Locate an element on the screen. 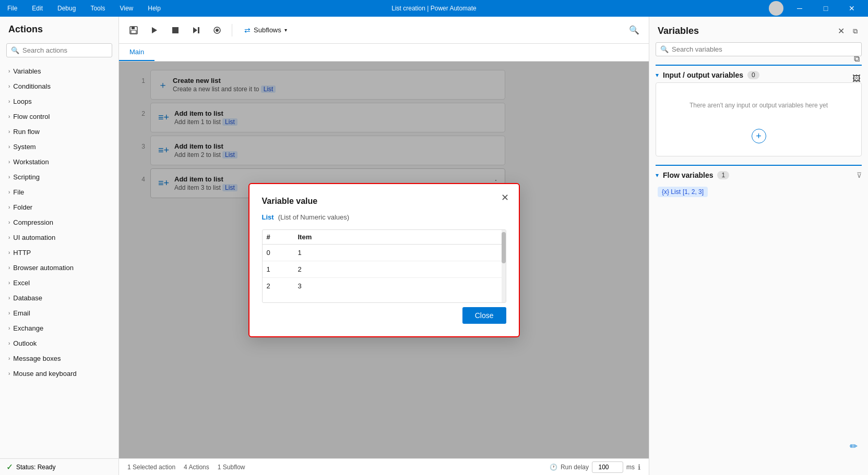 The width and height of the screenshot is (868, 475). action-item-flow-control: › Flow control is located at coordinates (60, 117).